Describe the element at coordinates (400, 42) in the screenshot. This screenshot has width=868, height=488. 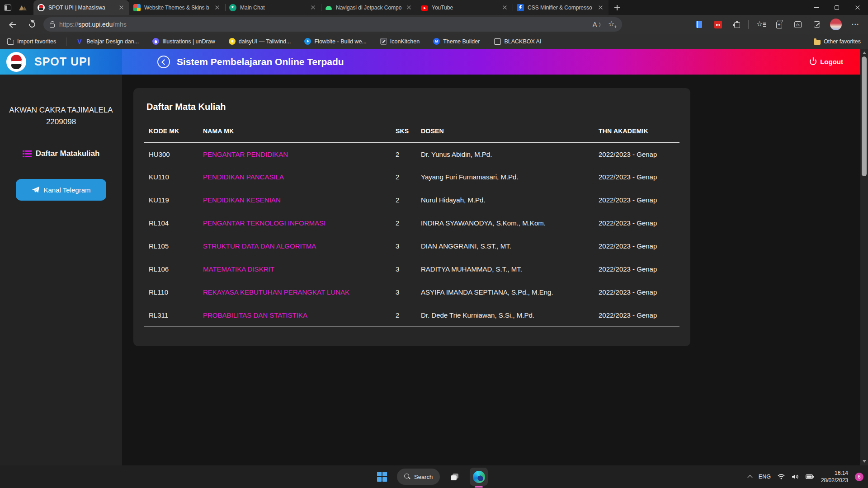
I see `favorite-item: IconKitchen` at that location.